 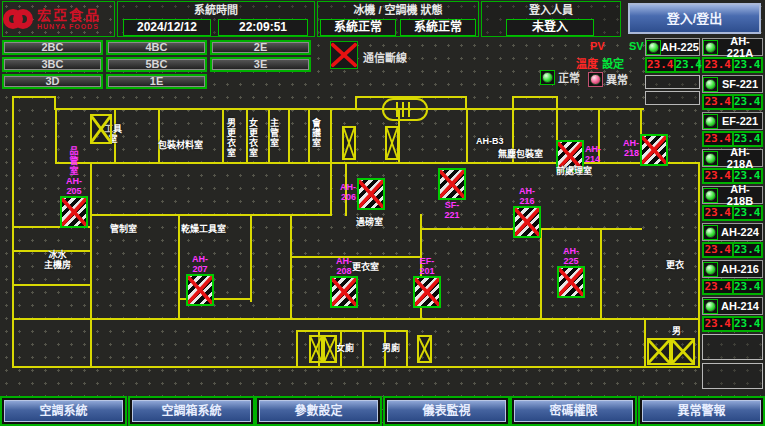 What do you see at coordinates (747, 176) in the screenshot?
I see `sv-value: 23.4` at bounding box center [747, 176].